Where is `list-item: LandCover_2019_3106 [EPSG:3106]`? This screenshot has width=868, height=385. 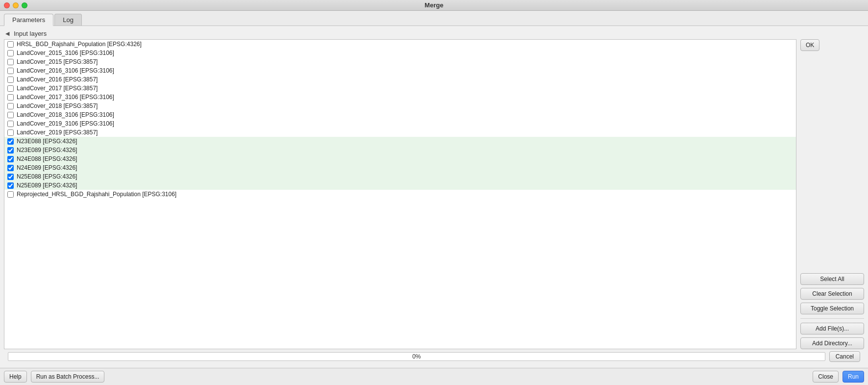 list-item: LandCover_2019_3106 [EPSG:3106] is located at coordinates (400, 124).